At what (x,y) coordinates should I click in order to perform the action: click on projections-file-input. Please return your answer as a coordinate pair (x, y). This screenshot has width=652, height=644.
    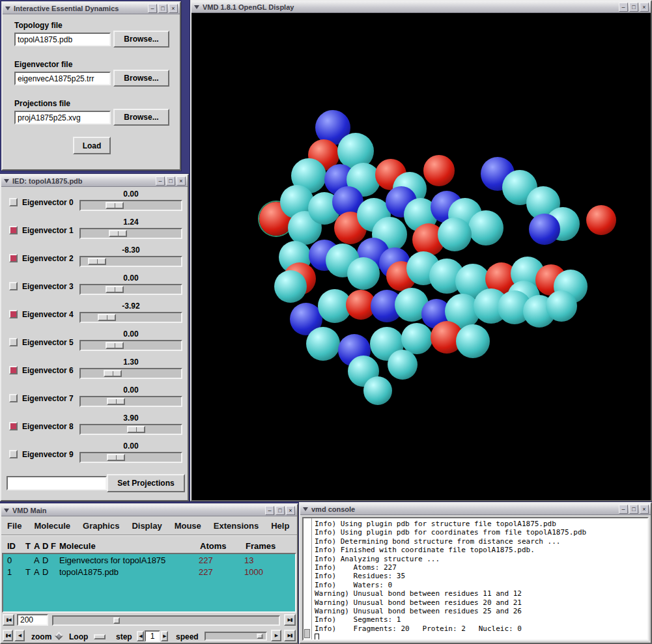
    Looking at the image, I should click on (63, 117).